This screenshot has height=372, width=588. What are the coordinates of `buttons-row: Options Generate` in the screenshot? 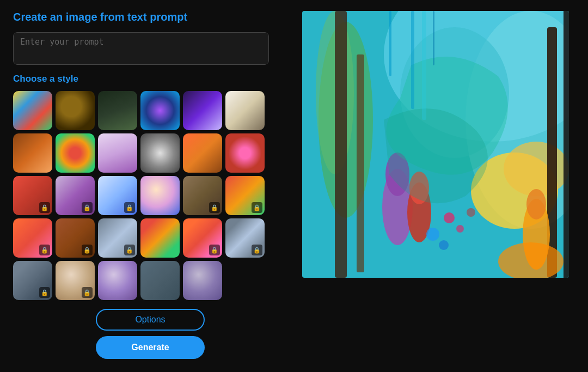 It's located at (150, 334).